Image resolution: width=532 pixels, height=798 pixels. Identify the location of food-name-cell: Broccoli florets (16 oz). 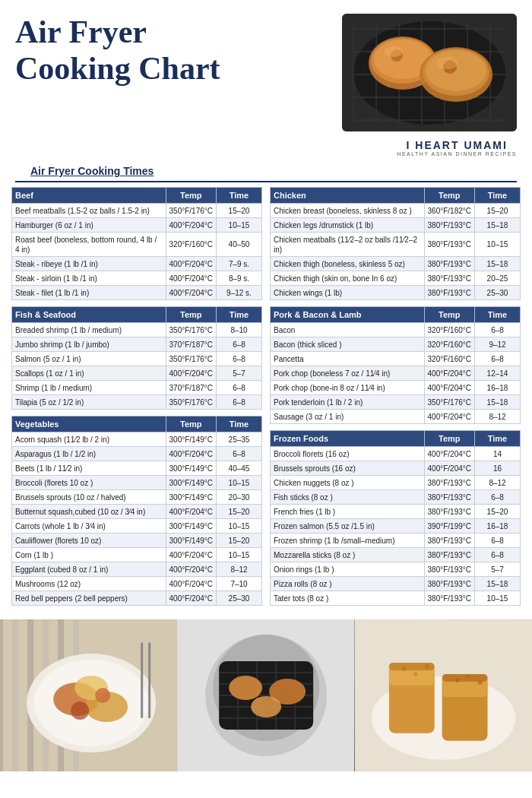
(348, 454).